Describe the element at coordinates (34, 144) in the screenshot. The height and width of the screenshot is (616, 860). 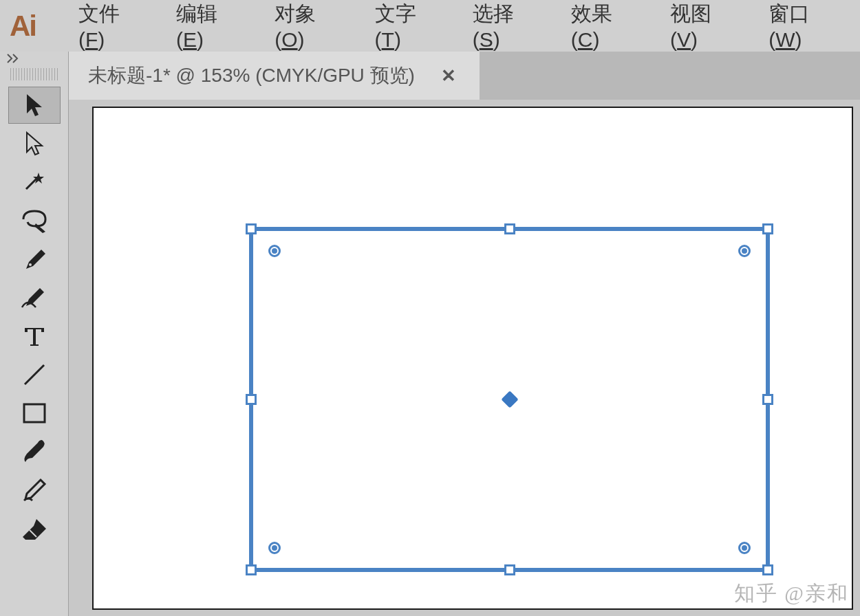
I see `direct-selection-tool` at that location.